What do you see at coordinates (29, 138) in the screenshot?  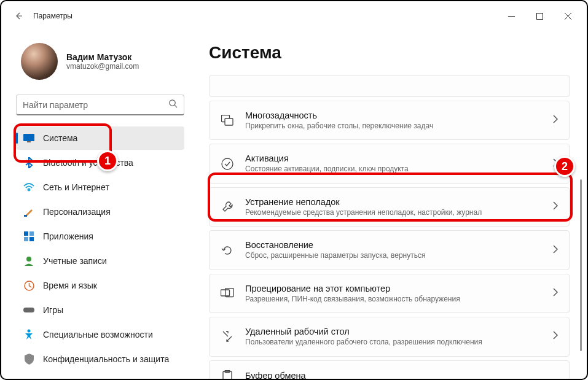 I see `display-icon` at bounding box center [29, 138].